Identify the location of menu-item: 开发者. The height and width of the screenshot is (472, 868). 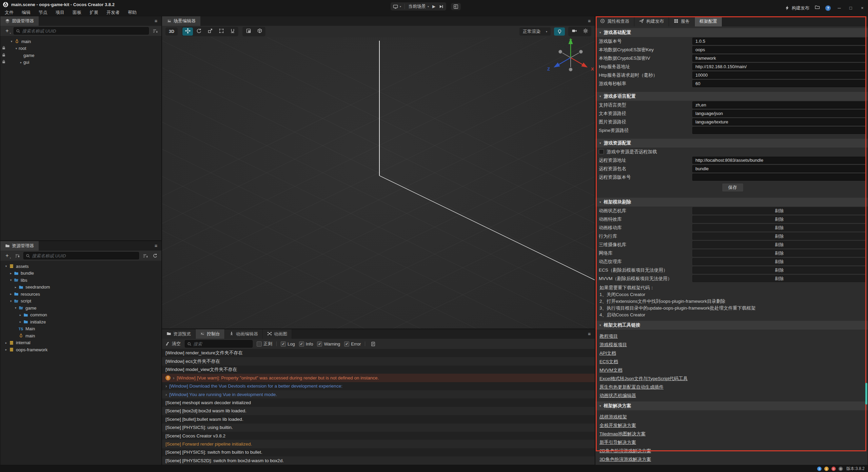
(113, 13).